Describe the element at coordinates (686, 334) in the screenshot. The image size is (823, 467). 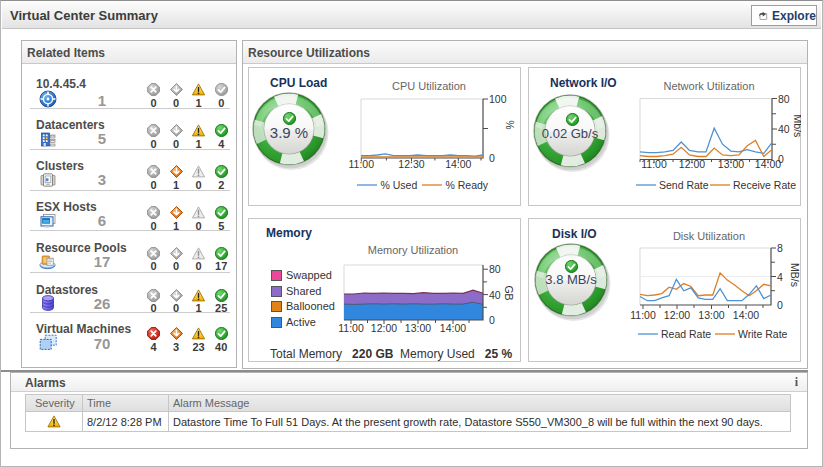
I see `svg-text: Read Rate` at that location.